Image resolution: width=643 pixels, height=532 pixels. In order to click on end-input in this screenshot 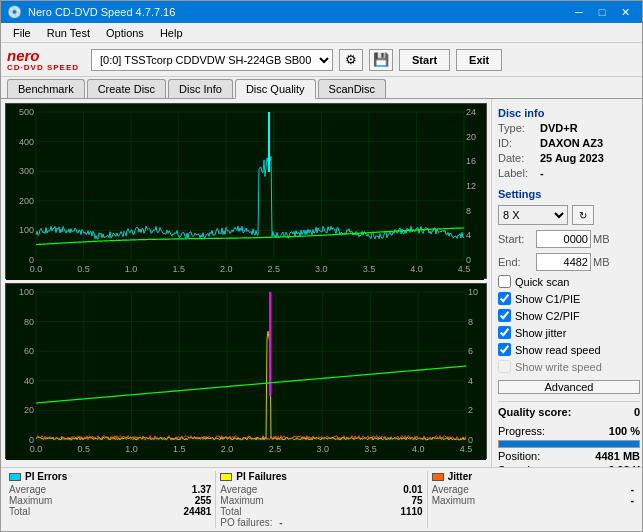, I will do `click(564, 262)`.